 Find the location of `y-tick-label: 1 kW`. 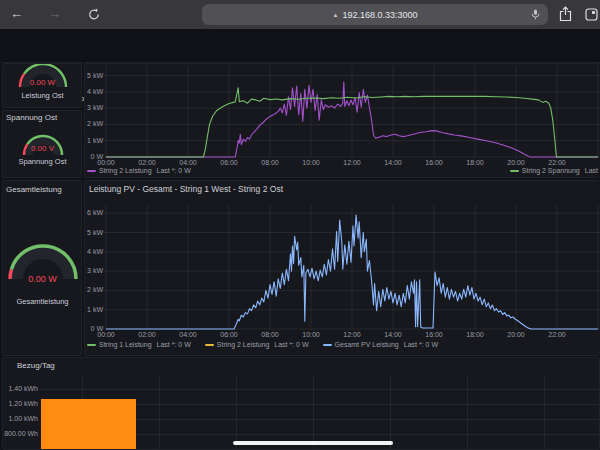

y-tick-label: 1 kW is located at coordinates (94, 310).